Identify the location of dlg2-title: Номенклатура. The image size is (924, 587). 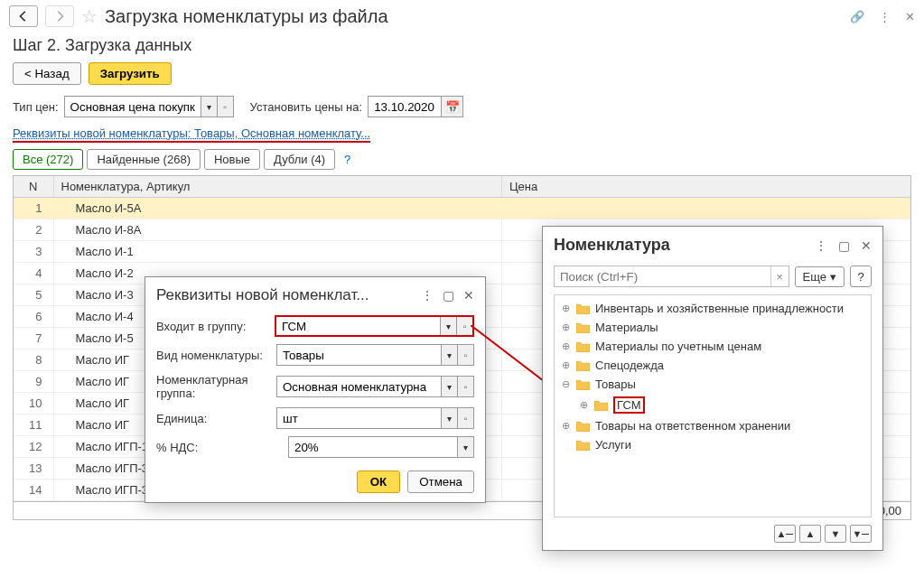
(685, 246).